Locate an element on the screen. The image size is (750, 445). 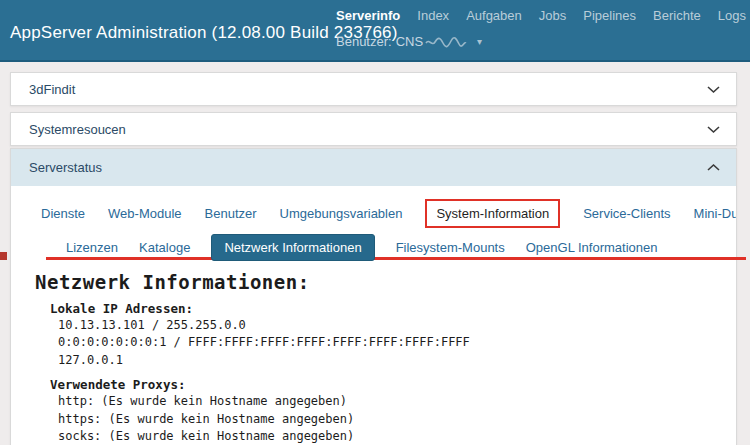
subtab-lizenzen: Lizenzen is located at coordinates (92, 248).